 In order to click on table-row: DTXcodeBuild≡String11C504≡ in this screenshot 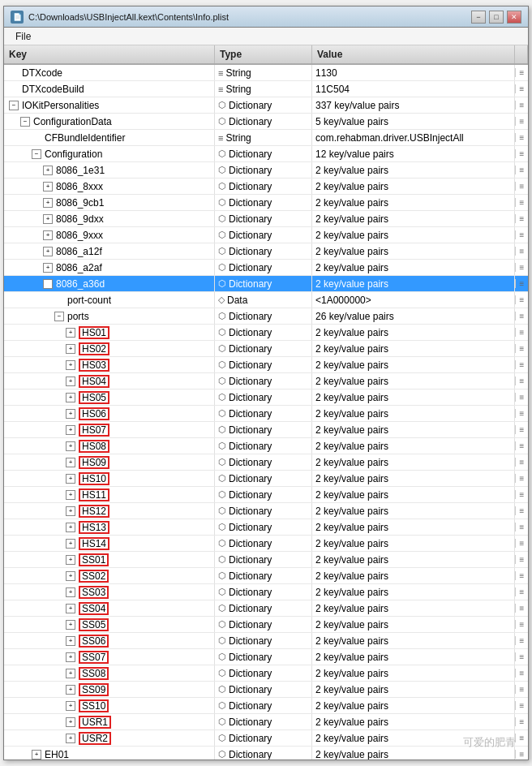, I will do `click(266, 89)`.